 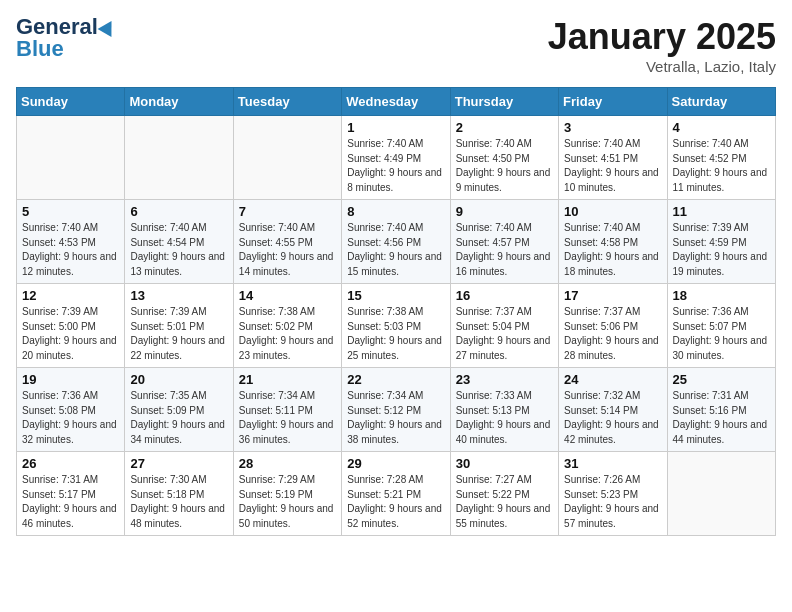 I want to click on calendar-week-row: 26Sunrise: 7:31 AMSunset: 5:17 PMDayligh…, so click(x=396, y=494).